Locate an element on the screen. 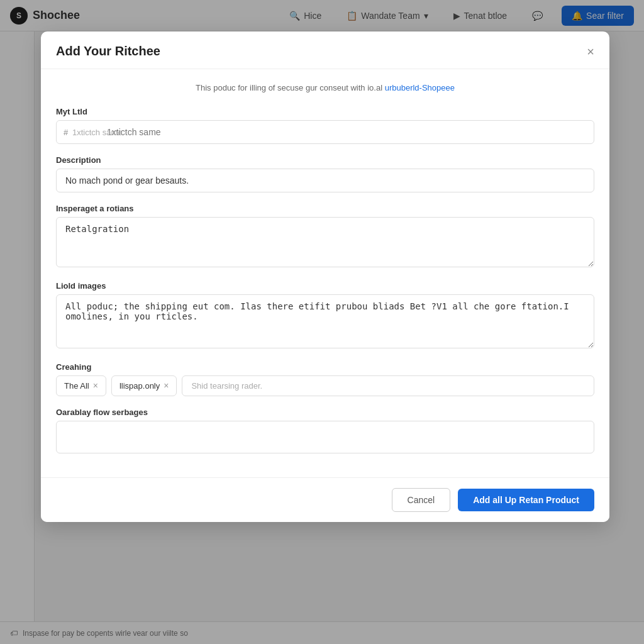 This screenshot has height=644, width=644. integration-textarea: Retalgration is located at coordinates (325, 242).